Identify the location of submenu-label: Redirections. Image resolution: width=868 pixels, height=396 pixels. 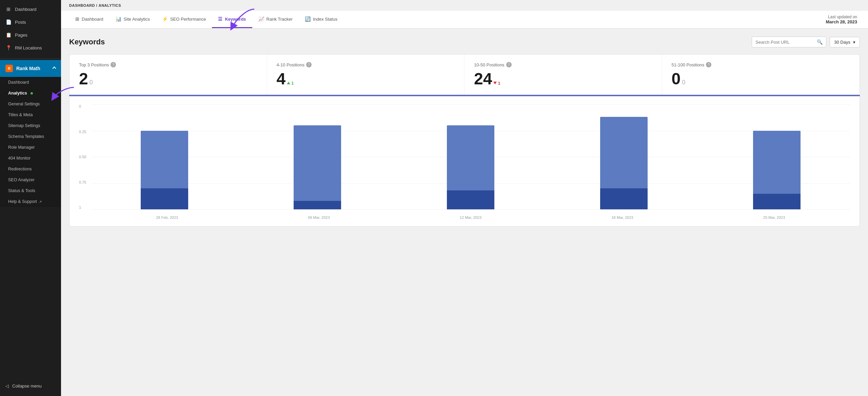
(20, 169).